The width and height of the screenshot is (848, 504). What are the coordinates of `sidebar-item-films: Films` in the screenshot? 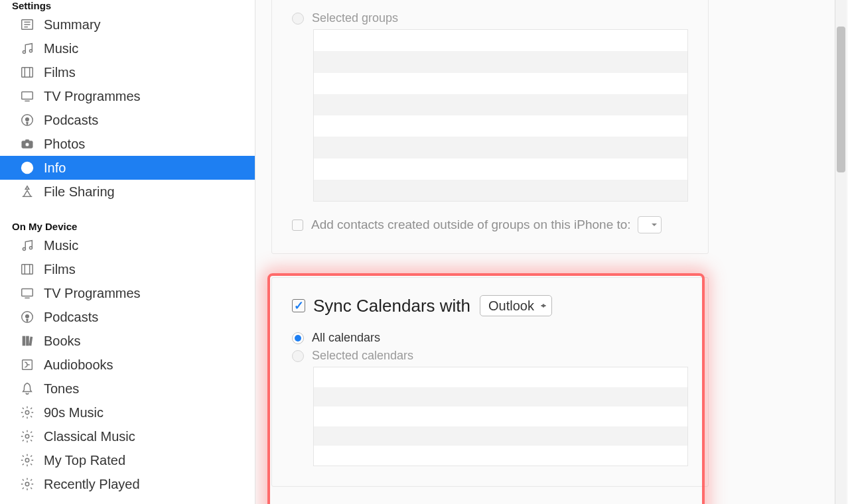 It's located at (127, 72).